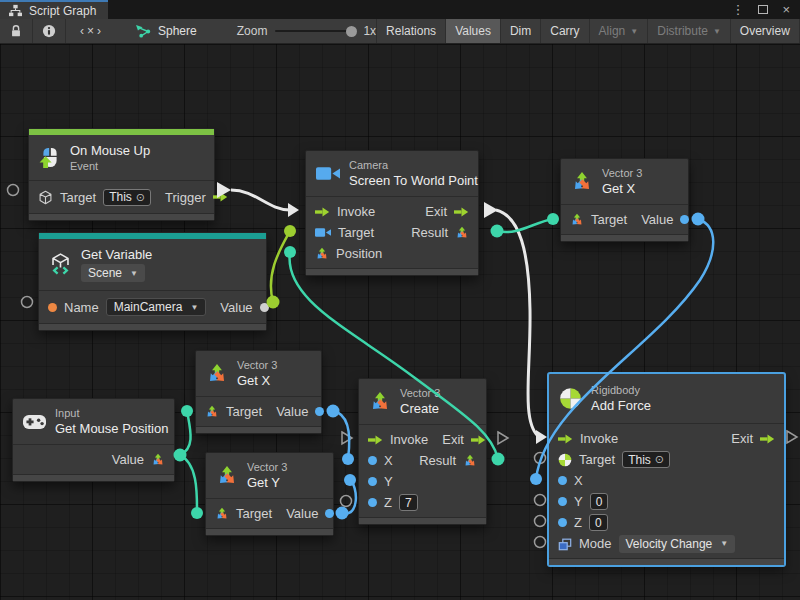 This screenshot has height=600, width=800. Describe the element at coordinates (292, 412) in the screenshot. I see `value-label: Value` at that location.